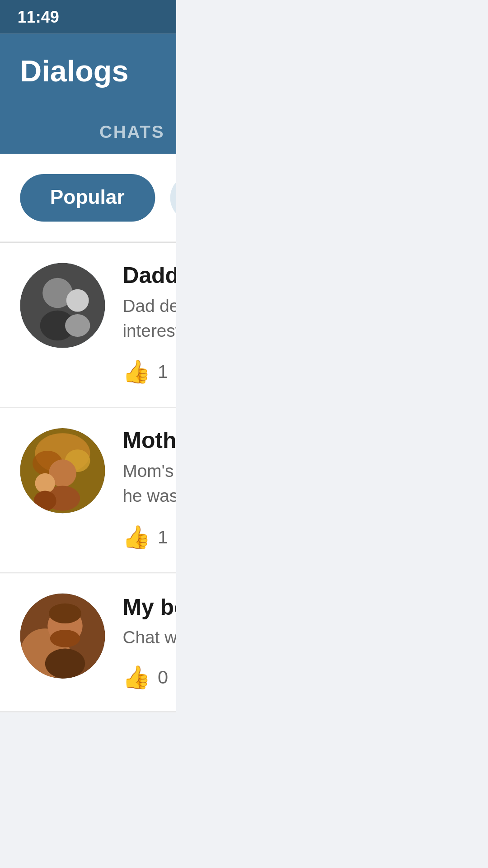 The image size is (488, 868). Describe the element at coordinates (149, 643) in the screenshot. I see `chat-content-boyfriend: My boyfriend ❤️ Chat with my boyfriend, …` at that location.